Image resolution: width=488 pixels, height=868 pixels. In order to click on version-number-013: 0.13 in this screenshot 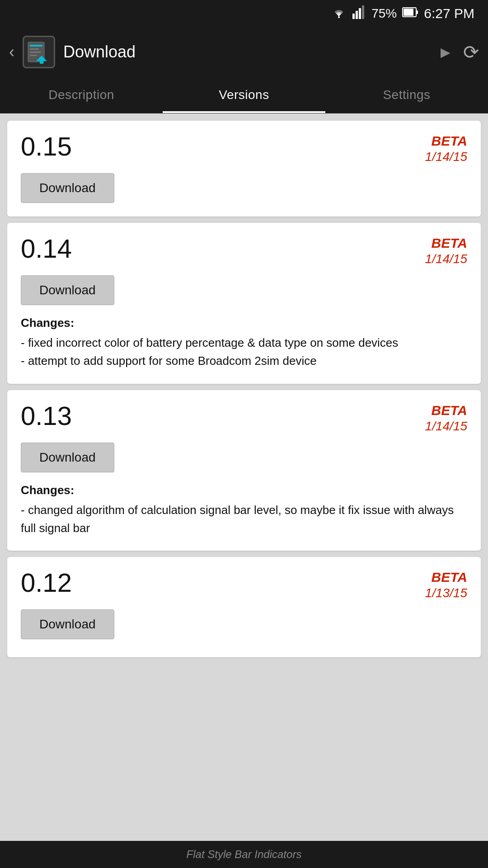, I will do `click(46, 416)`.